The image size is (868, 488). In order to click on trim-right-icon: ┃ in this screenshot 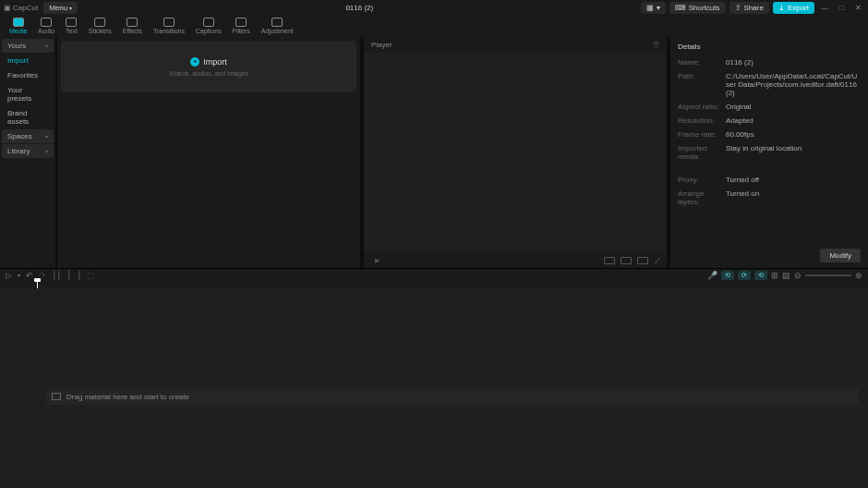, I will do `click(79, 275)`.